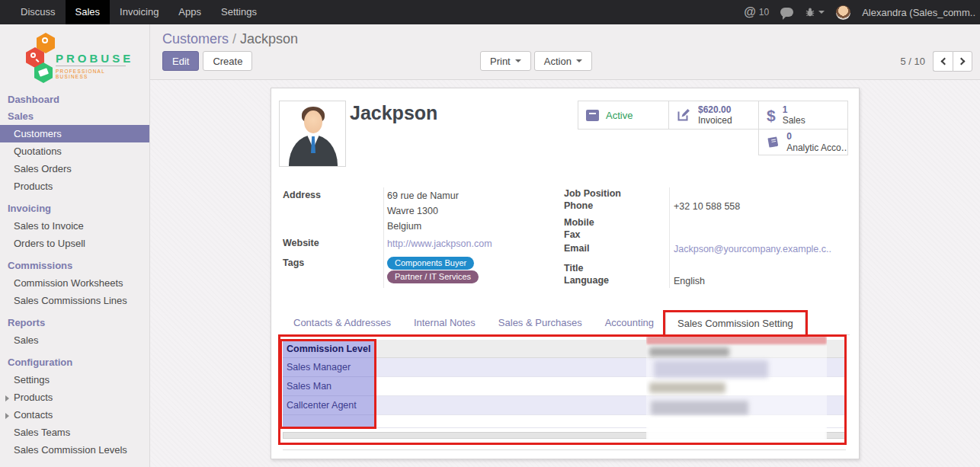 This screenshot has width=980, height=467. Describe the element at coordinates (862, 12) in the screenshot. I see `topbar-right: @ 10 Alexandra (Sales_comm..` at that location.